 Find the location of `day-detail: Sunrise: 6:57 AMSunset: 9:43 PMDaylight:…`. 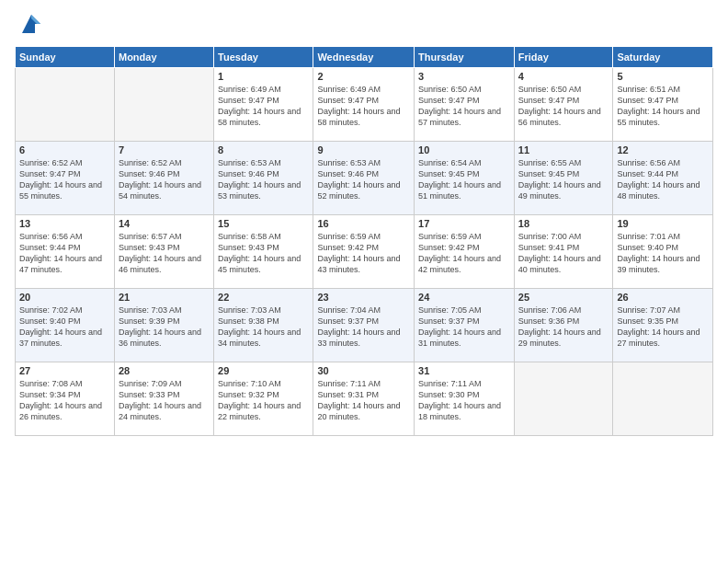

day-detail: Sunrise: 6:57 AMSunset: 9:43 PMDaylight:… is located at coordinates (164, 254).